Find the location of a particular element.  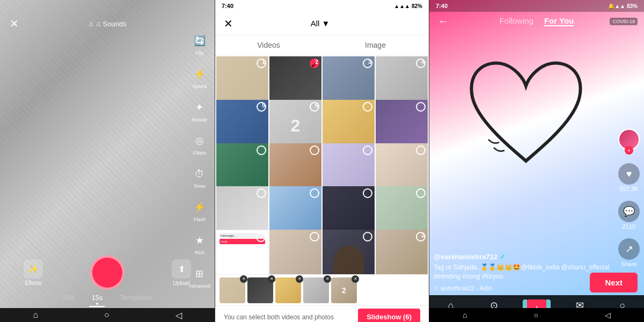

strip-item-5: ✕ 2 is located at coordinates (344, 290).